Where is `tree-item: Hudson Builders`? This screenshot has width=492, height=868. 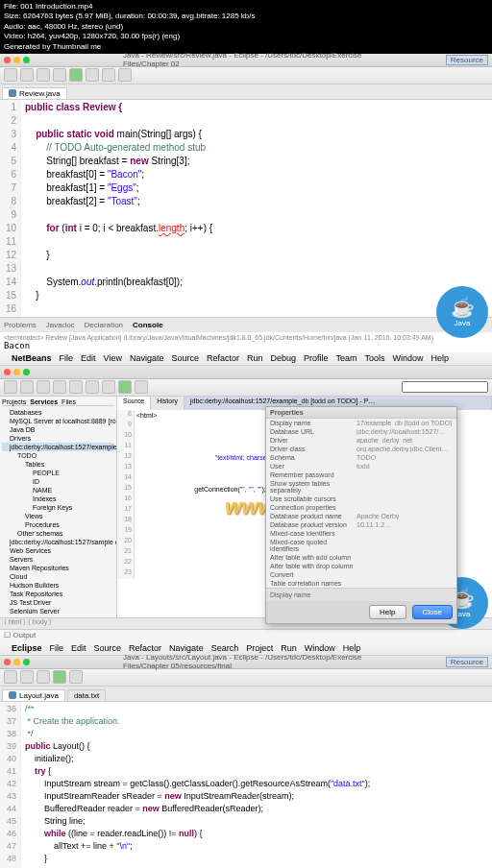 tree-item: Hudson Builders is located at coordinates (58, 586).